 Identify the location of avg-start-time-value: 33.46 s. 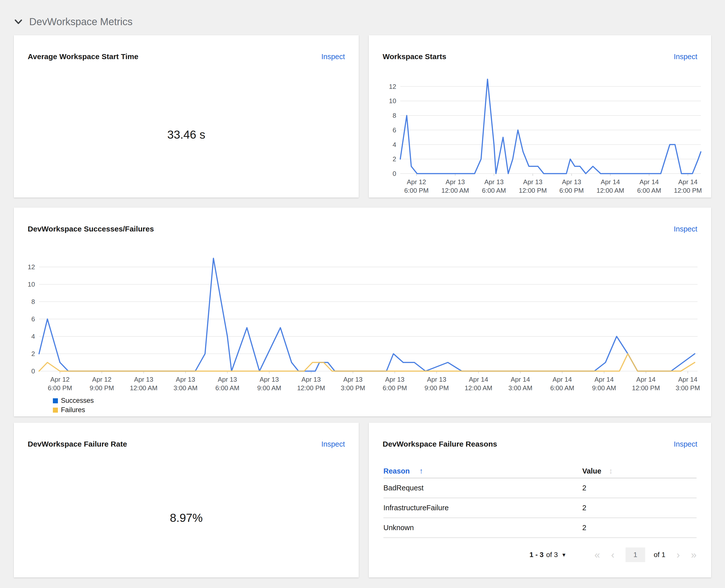
(186, 134).